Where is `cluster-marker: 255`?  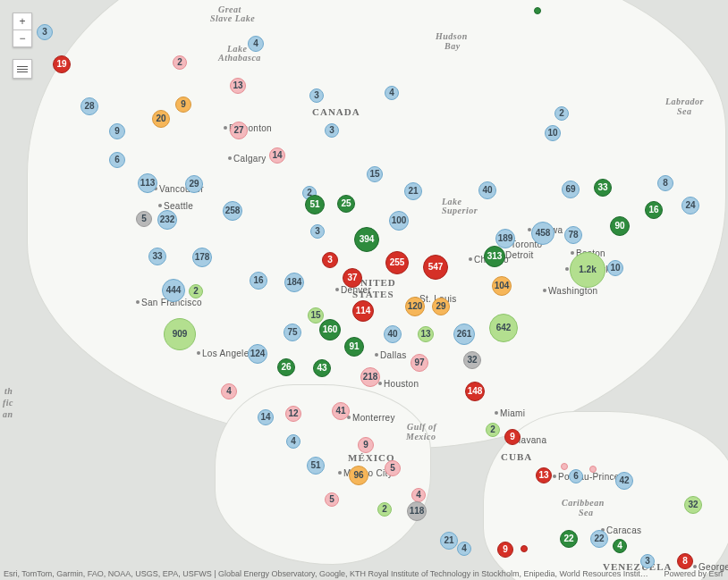 cluster-marker: 255 is located at coordinates (397, 263).